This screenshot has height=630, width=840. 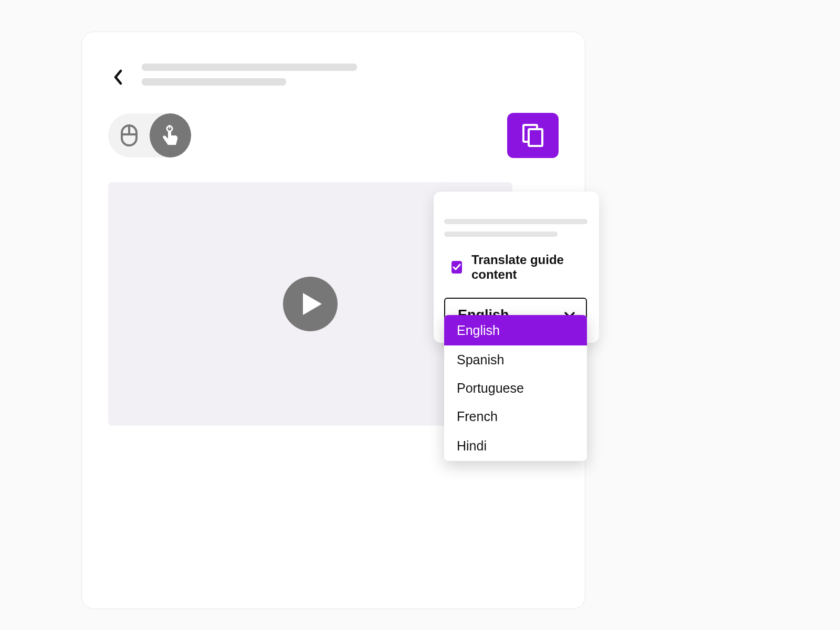 What do you see at coordinates (533, 135) in the screenshot?
I see `copy-button` at bounding box center [533, 135].